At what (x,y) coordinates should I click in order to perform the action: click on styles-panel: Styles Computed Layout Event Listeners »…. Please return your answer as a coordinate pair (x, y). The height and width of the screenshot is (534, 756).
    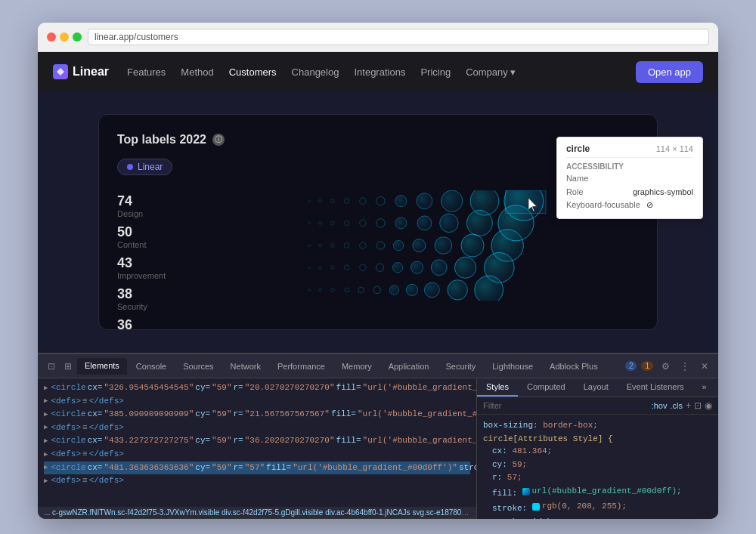
    Looking at the image, I should click on (597, 449).